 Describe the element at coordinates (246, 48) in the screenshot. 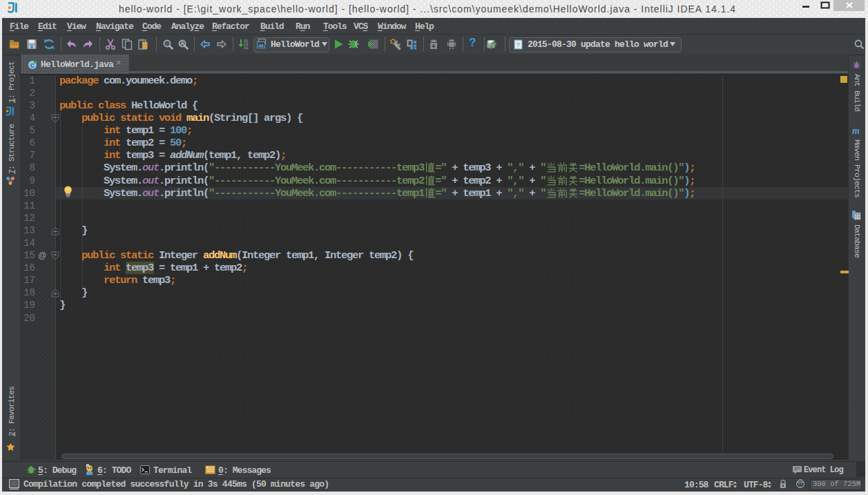

I see `svg-text: 01` at that location.